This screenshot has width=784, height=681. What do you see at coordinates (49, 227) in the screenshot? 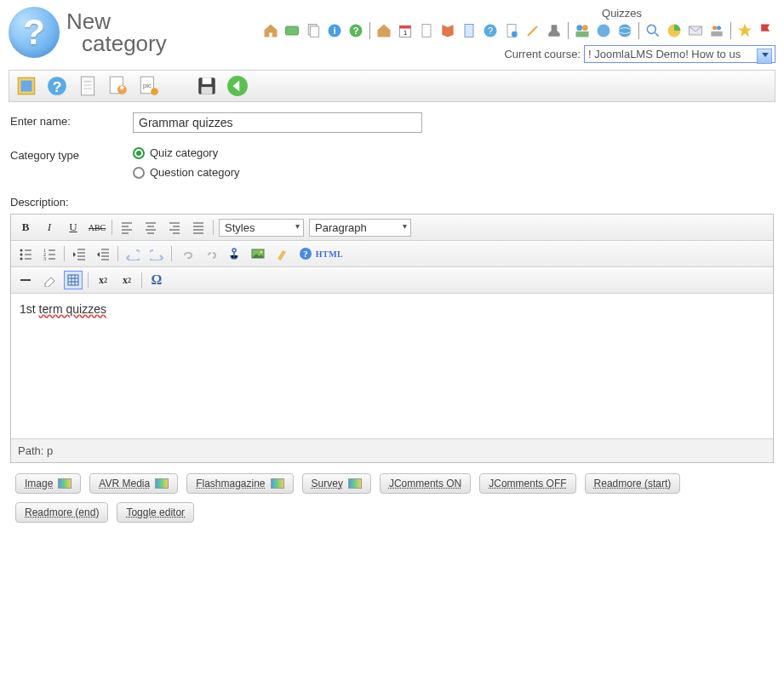
I see `italic-button: I` at bounding box center [49, 227].